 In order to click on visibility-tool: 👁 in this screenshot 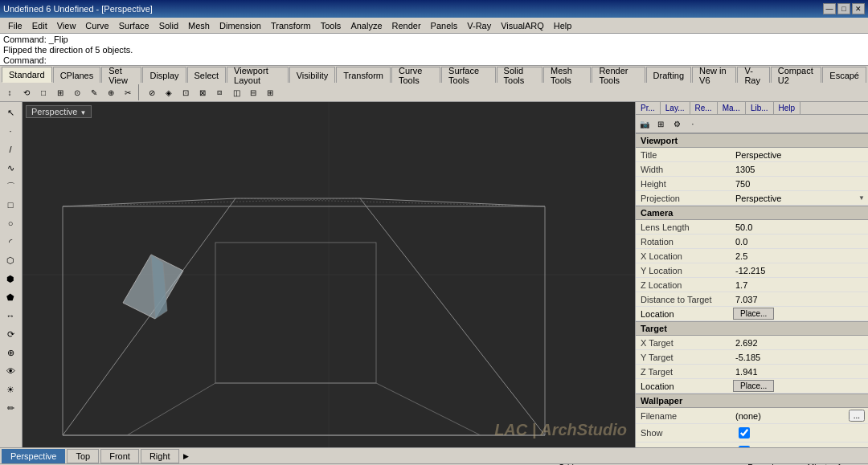, I will do `click(10, 371)`.